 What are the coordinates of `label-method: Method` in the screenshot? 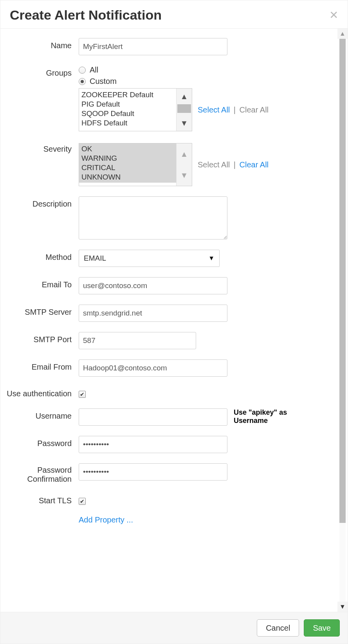 It's located at (40, 256).